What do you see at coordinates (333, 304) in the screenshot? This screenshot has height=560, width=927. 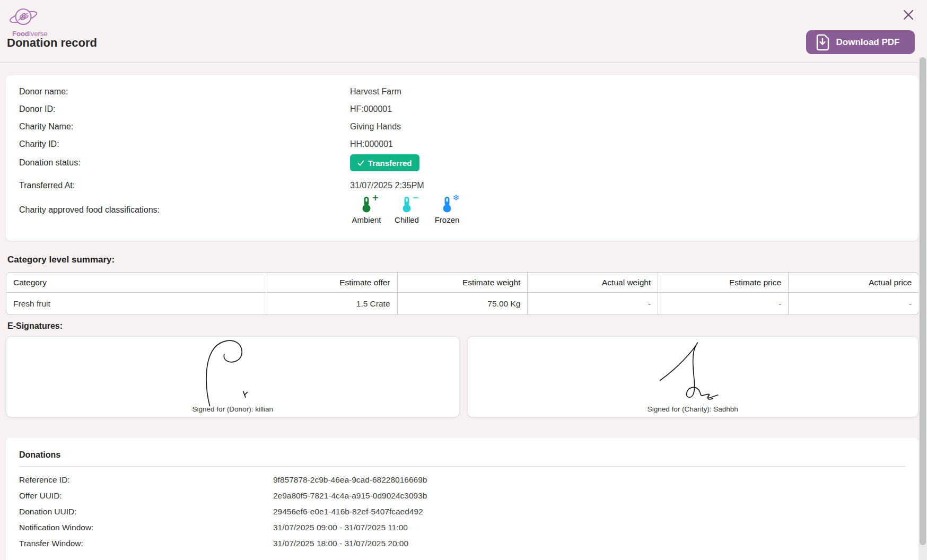 I see `cell-estimate-offer: 1.5 Crate` at bounding box center [333, 304].